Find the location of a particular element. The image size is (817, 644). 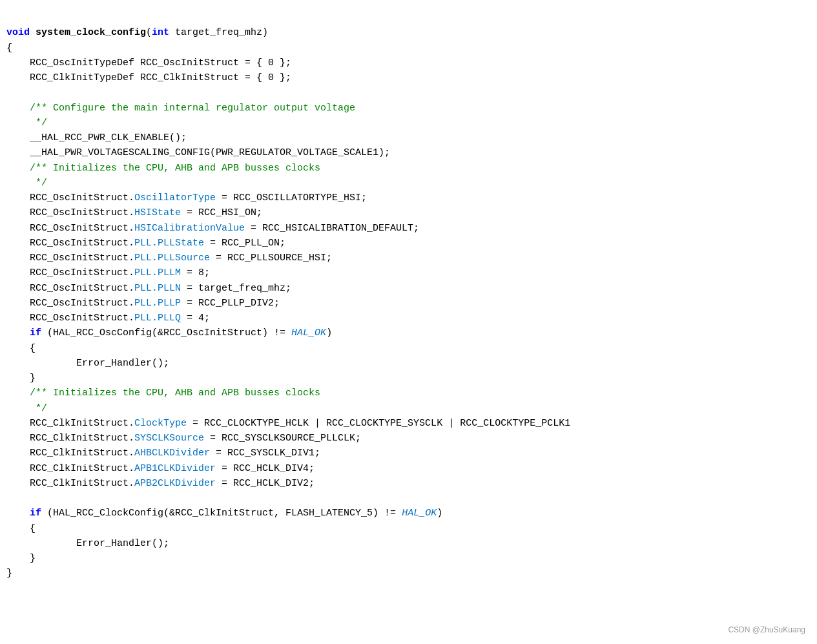

function-name: system_clock_config is located at coordinates (90, 32).